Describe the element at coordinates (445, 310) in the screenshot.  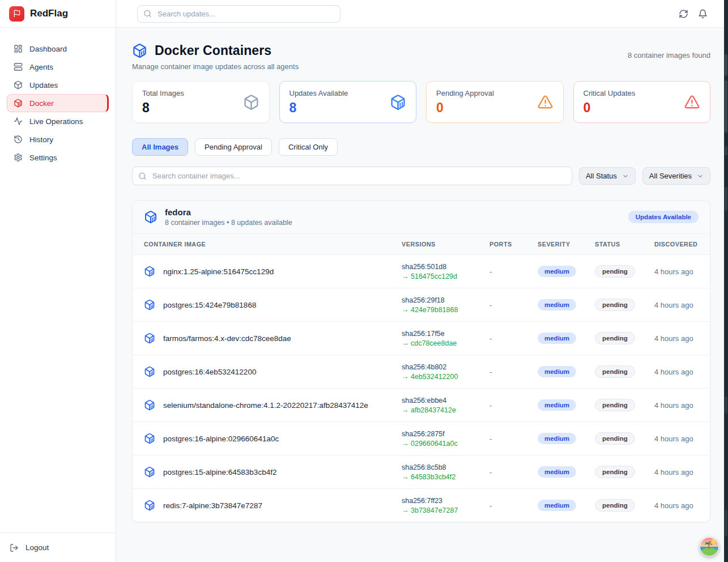
I see `version-update: → 424e79b81868` at that location.